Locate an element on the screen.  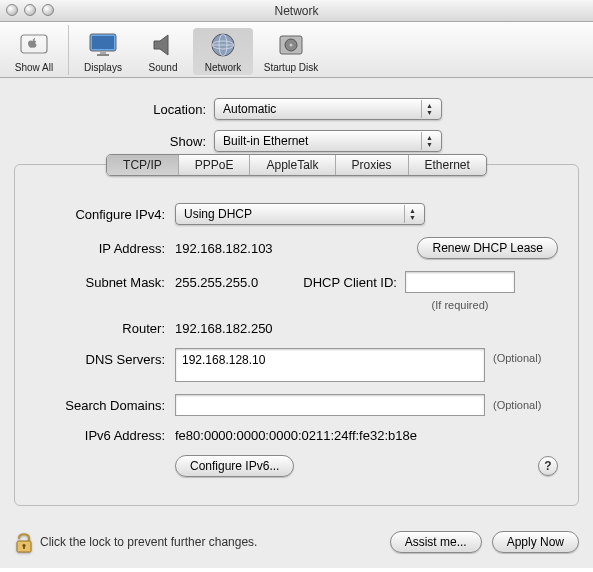
dns-servers-label: DNS Servers: is located at coordinates (105, 358).